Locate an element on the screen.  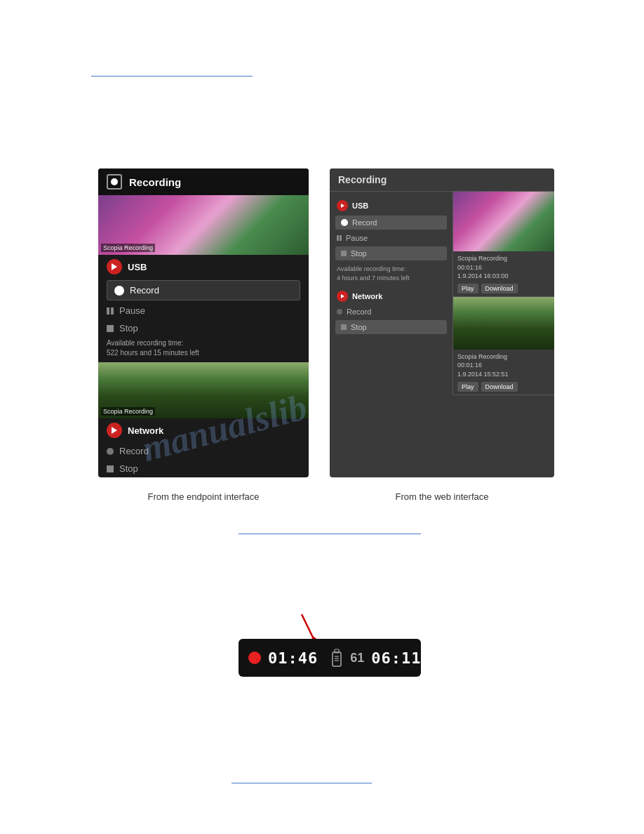
web-network-record-label: Record is located at coordinates (359, 312).